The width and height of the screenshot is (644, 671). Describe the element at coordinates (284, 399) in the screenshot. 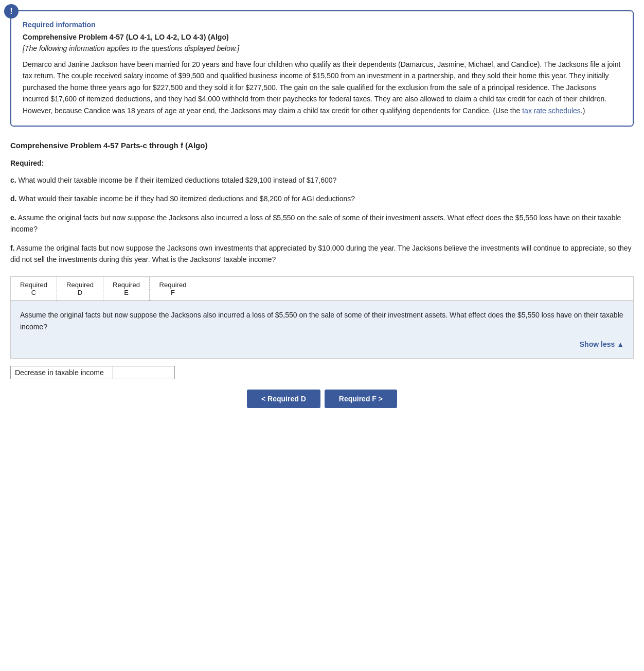

I see `prev-button: < Required D` at that location.